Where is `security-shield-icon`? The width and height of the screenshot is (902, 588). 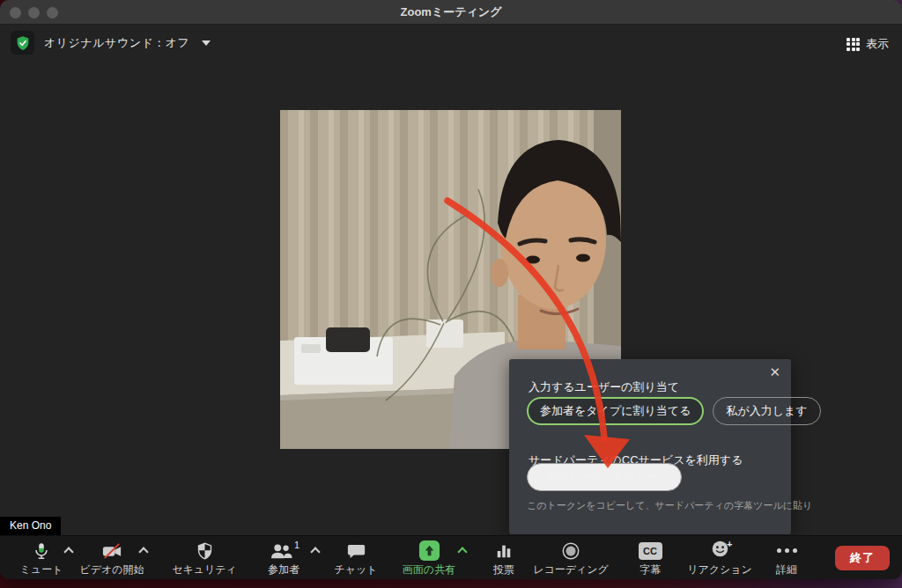 security-shield-icon is located at coordinates (204, 551).